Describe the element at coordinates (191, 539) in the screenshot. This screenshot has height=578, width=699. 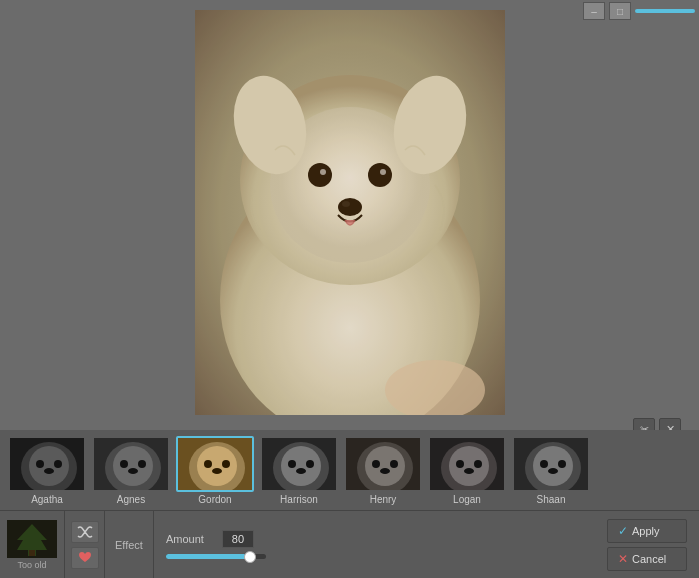
I see `amount-label: Amount` at that location.